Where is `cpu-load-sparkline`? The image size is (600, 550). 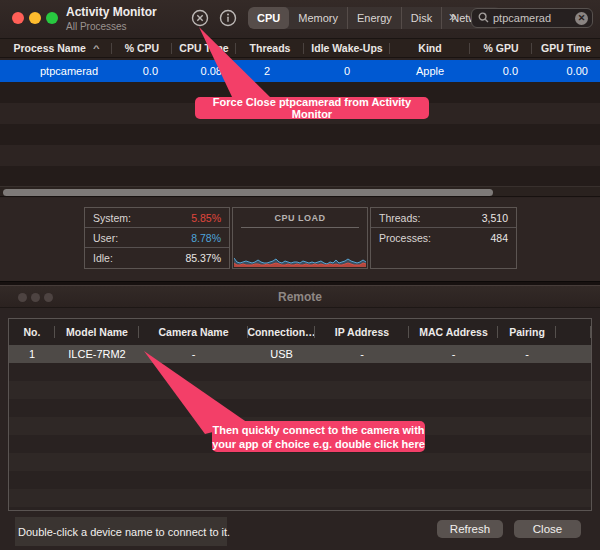
cpu-load-sparkline is located at coordinates (300, 259).